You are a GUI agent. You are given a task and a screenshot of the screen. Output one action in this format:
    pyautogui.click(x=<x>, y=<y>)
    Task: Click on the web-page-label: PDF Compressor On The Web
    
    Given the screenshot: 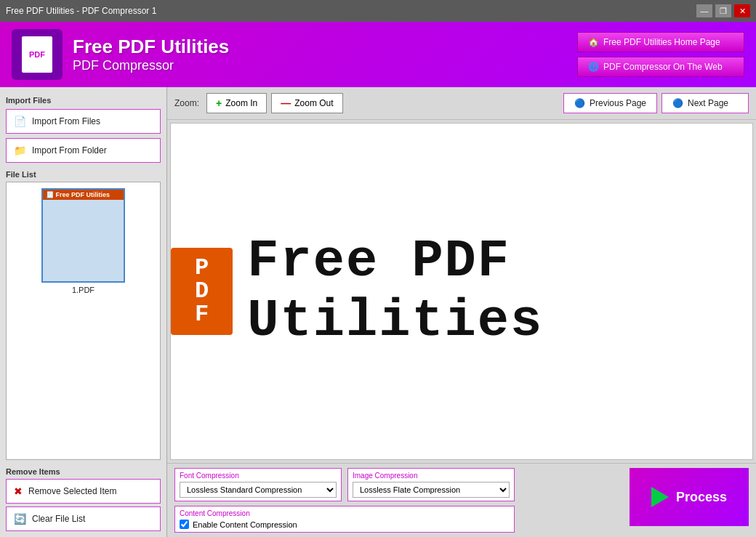 What is the action you would take?
    pyautogui.click(x=663, y=67)
    